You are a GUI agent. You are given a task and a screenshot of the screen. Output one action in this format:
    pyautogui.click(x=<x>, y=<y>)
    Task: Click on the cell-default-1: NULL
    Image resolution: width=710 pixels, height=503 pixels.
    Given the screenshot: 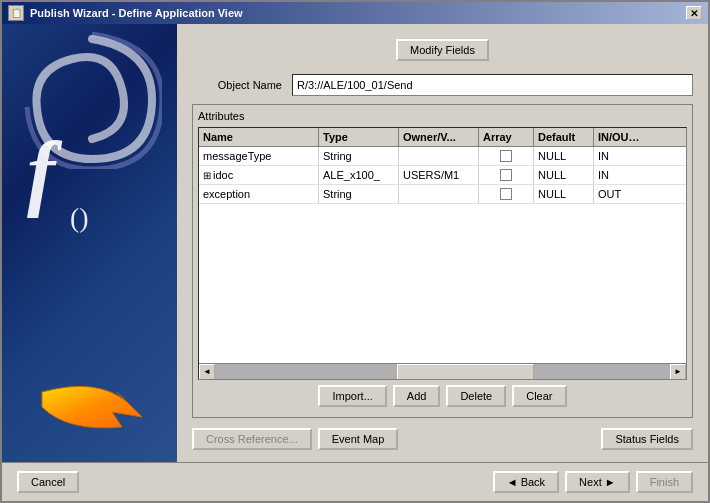 What is the action you would take?
    pyautogui.click(x=564, y=175)
    